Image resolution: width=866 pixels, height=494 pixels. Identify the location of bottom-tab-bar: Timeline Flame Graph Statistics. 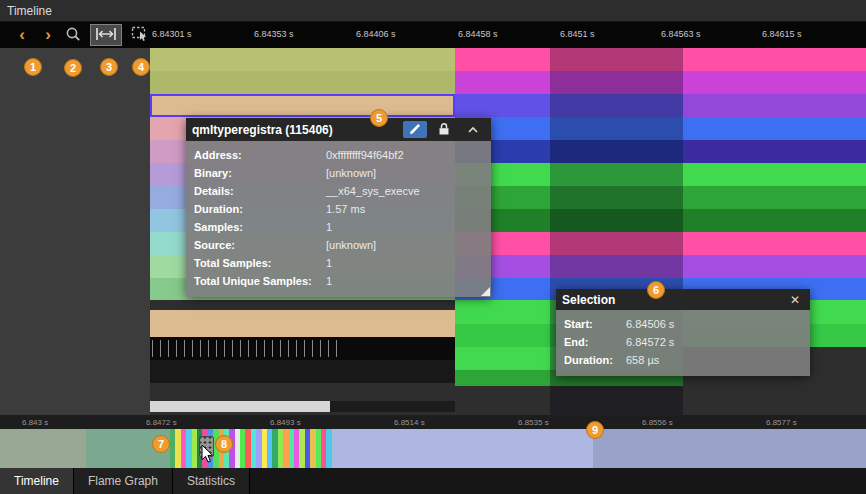
(433, 481).